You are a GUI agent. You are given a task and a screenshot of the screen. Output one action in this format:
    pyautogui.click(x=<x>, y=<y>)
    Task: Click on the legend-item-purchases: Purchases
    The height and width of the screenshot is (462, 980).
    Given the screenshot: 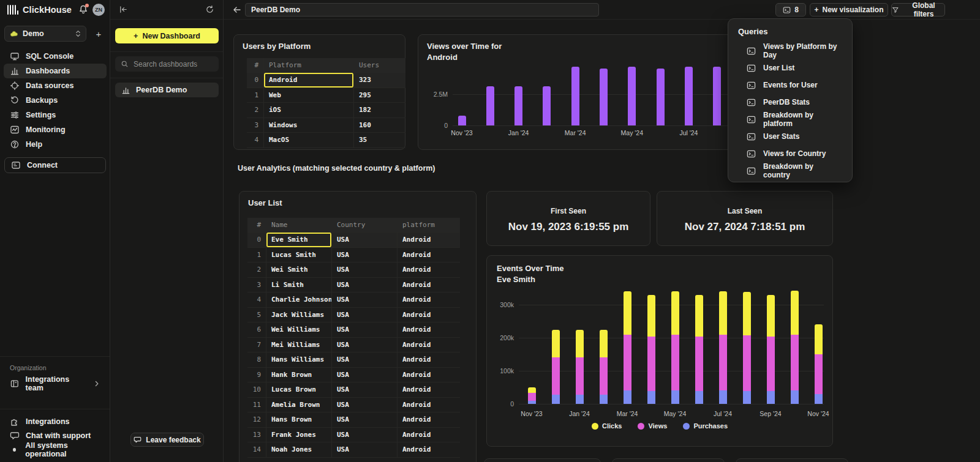 What is the action you would take?
    pyautogui.click(x=706, y=426)
    